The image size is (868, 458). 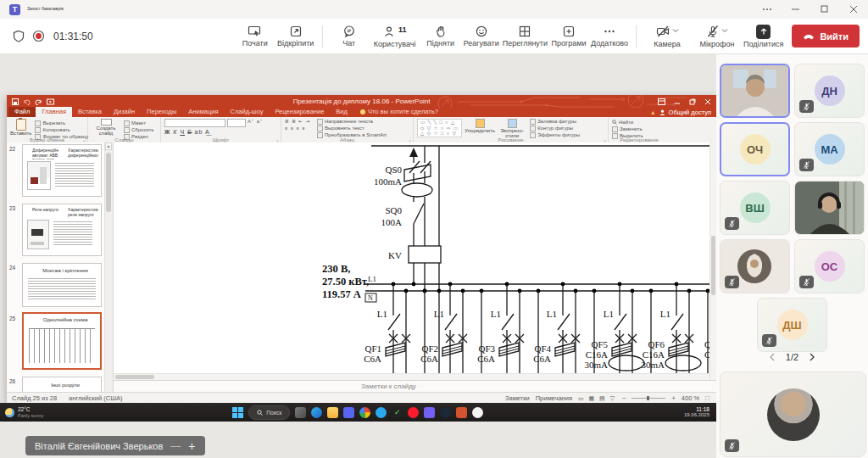 I want to click on chrome-icon, so click(x=364, y=412).